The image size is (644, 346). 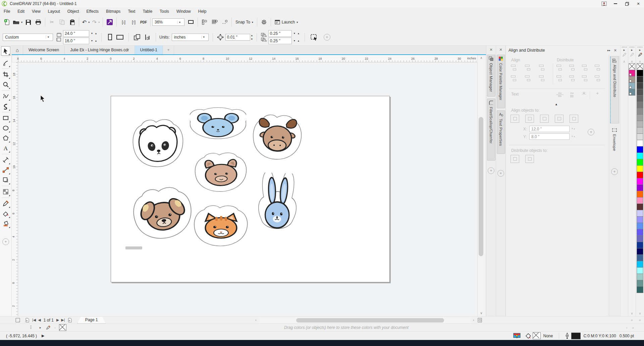 What do you see at coordinates (110, 37) in the screenshot?
I see `portrait-button` at bounding box center [110, 37].